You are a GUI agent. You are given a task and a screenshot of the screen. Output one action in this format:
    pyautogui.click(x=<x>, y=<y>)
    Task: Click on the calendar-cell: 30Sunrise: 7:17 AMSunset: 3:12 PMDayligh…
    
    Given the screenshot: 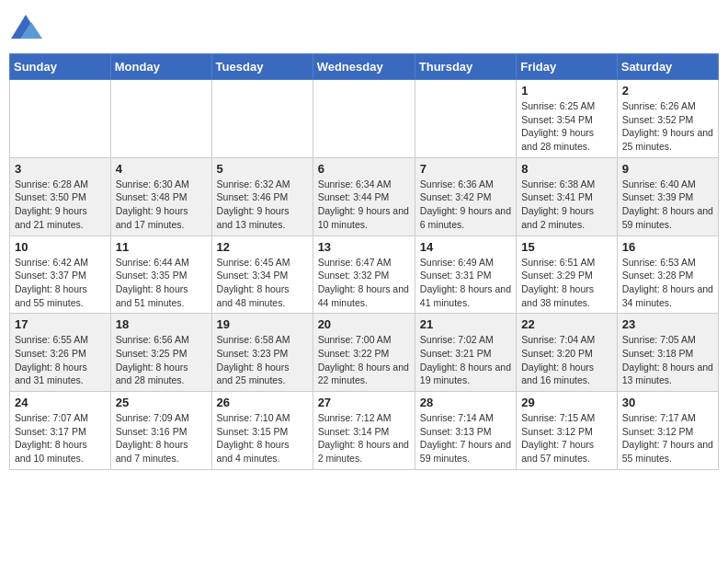 What is the action you would take?
    pyautogui.click(x=667, y=431)
    